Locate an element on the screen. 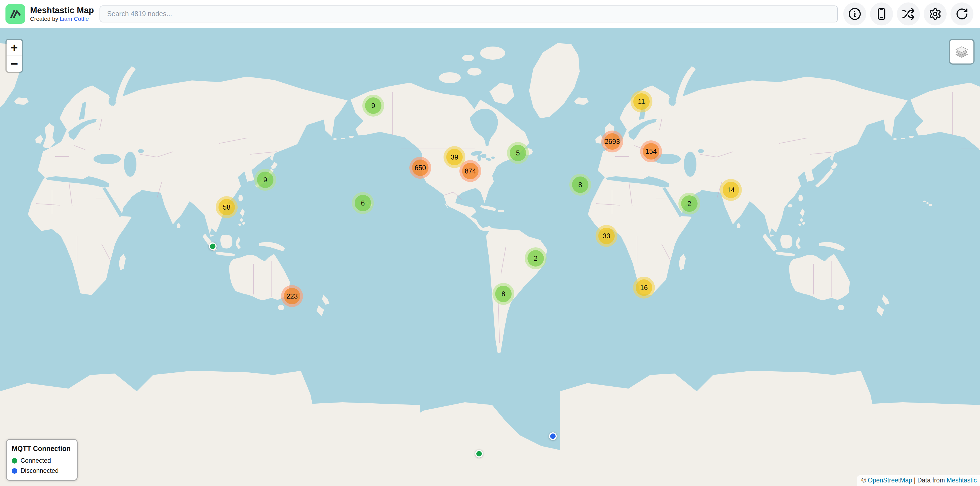 Image resolution: width=980 pixels, height=486 pixels. cluster-marker: 223 is located at coordinates (292, 296).